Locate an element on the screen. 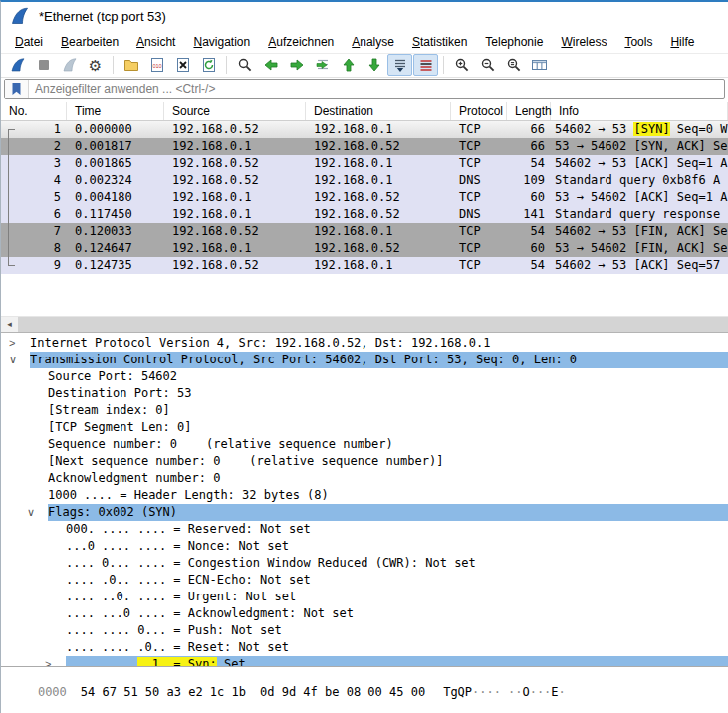 The height and width of the screenshot is (713, 728). go-to-packet-button is located at coordinates (323, 65).